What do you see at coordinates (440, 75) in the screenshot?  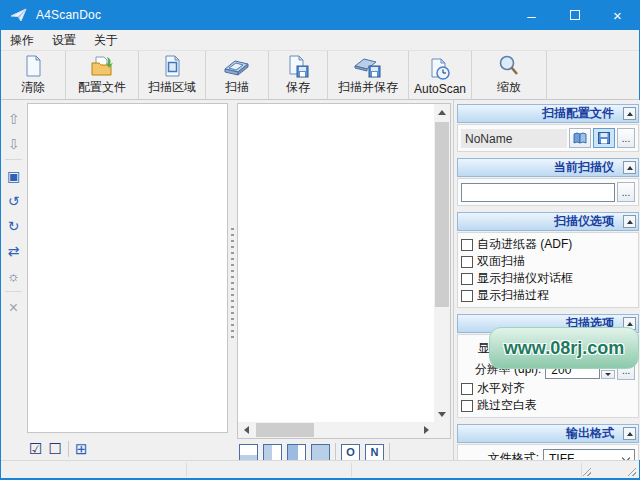 I see `autoscan-button: AutoScan` at bounding box center [440, 75].